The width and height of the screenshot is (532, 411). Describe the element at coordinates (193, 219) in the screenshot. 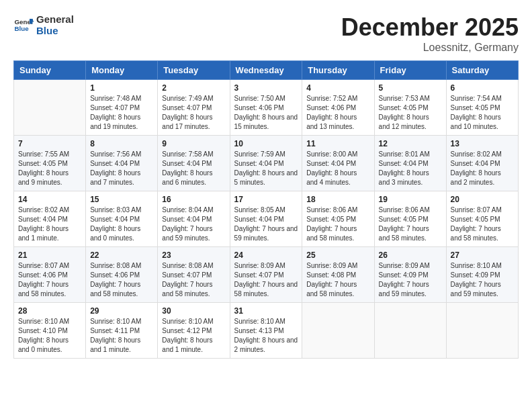

I see `calendar-cell: 16Sunrise: 8:04 AMSunset: 4:04 PMDayligh…` at that location.